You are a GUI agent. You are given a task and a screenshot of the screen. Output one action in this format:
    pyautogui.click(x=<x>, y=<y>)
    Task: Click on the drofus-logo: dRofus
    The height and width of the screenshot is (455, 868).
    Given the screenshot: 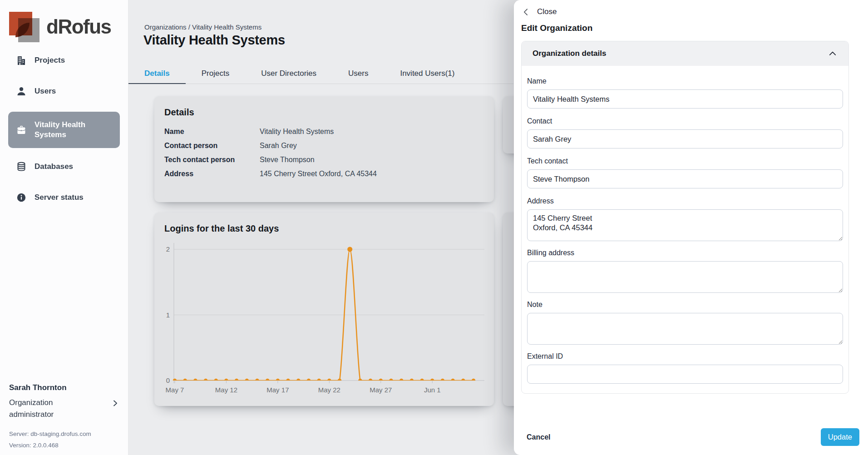 What is the action you would take?
    pyautogui.click(x=64, y=23)
    